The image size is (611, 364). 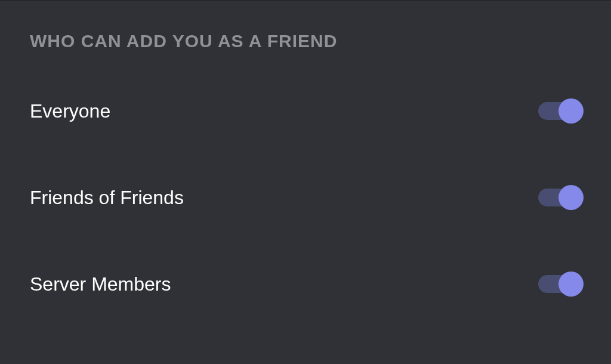 I want to click on setting-label: Friends of Friends, so click(x=107, y=198).